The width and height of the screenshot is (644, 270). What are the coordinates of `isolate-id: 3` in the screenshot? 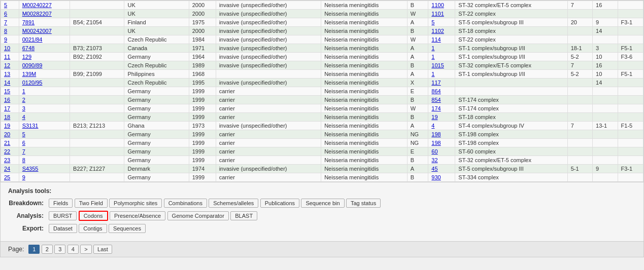 It's located at (44, 108).